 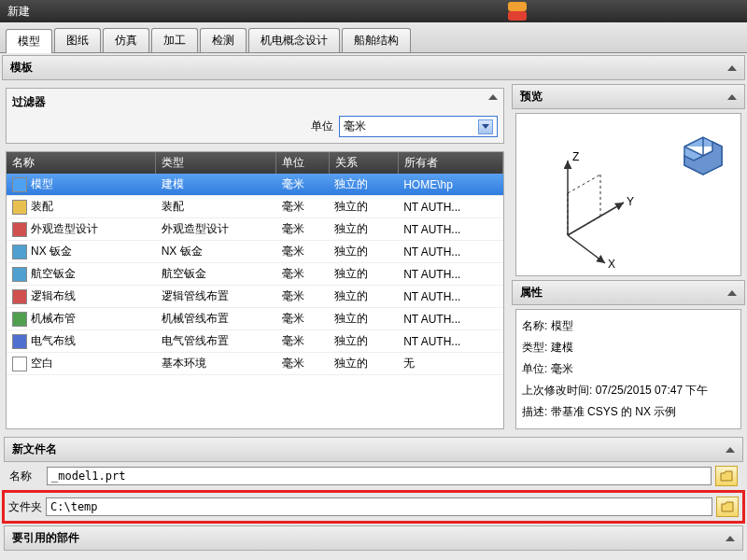 I want to click on prop-type-label: 类型:, so click(x=534, y=347).